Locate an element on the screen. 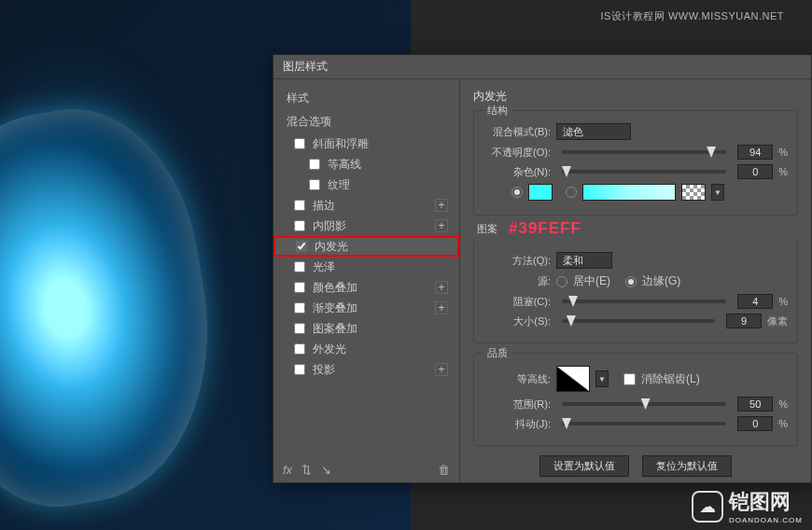 This screenshot has width=812, height=530. dialog-title: 图层样式 is located at coordinates (542, 67).